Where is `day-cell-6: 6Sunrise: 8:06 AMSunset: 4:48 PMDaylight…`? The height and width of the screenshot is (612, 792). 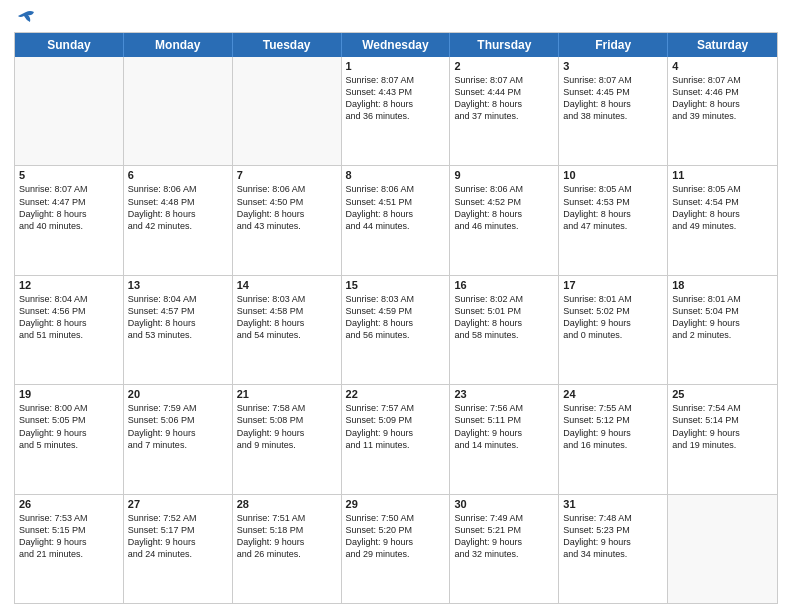
day-cell-6: 6Sunrise: 8:06 AMSunset: 4:48 PMDaylight… is located at coordinates (178, 220).